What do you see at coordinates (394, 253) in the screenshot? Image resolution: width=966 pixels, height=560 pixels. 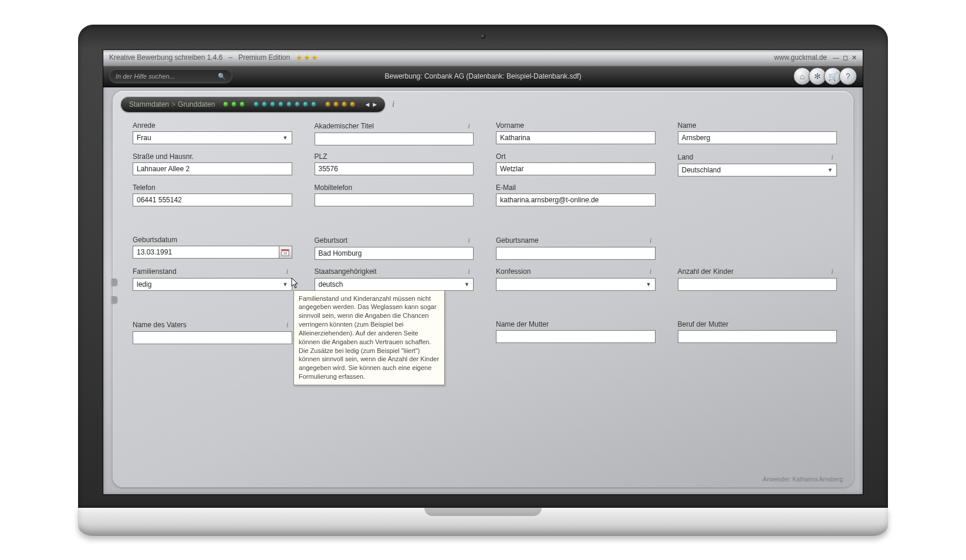 I see `input-gebort: Bad Homburg` at bounding box center [394, 253].